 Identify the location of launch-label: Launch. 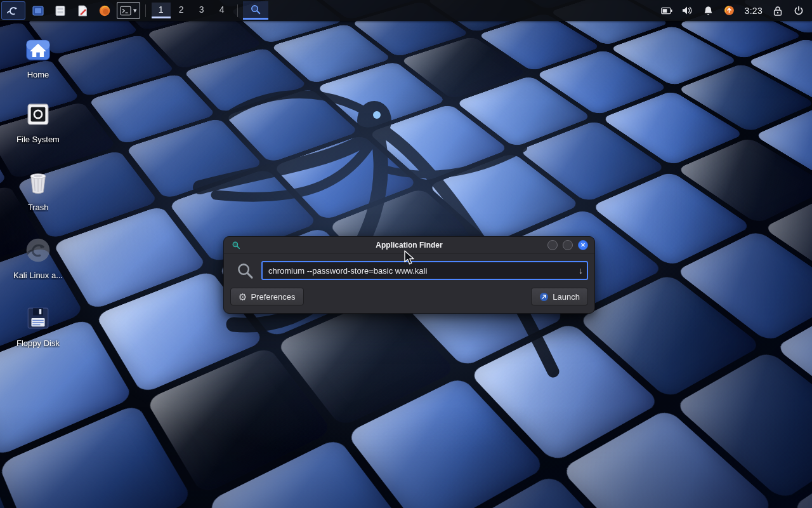
(566, 297).